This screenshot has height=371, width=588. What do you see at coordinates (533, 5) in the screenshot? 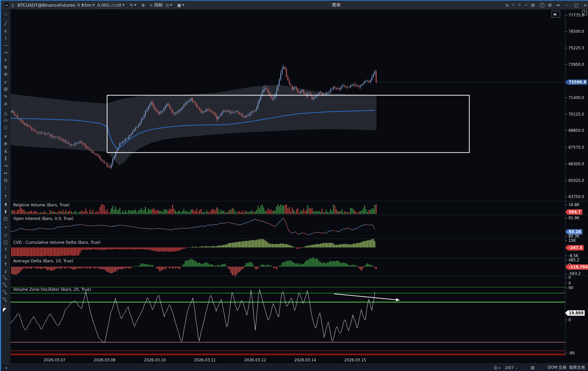
I see `fullscreen-button: ⊞` at bounding box center [533, 5].